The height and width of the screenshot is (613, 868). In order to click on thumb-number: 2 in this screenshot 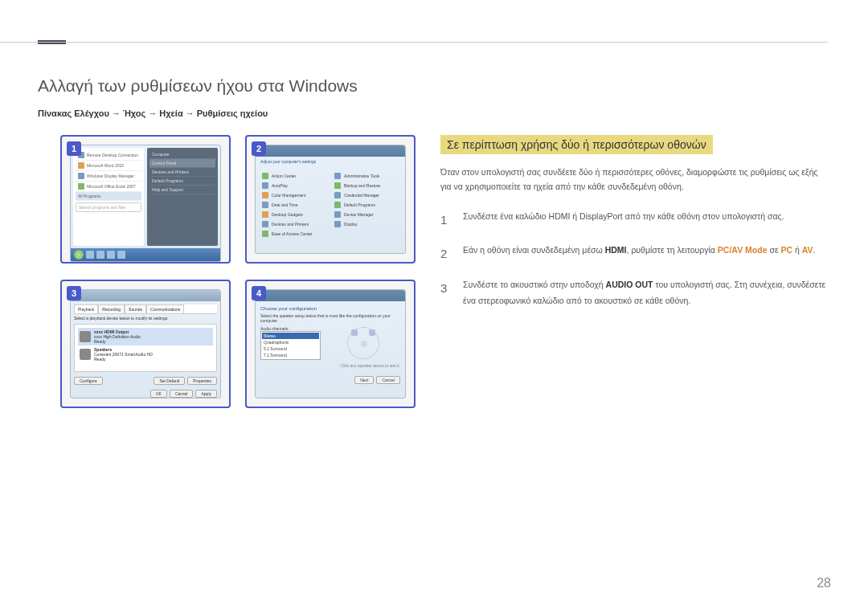, I will do `click(259, 149)`.